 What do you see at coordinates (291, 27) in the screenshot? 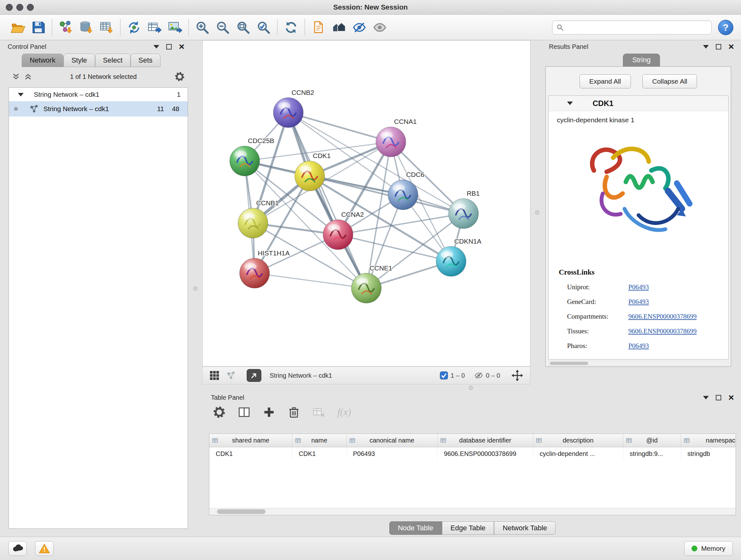
I see `refresh-view-button` at bounding box center [291, 27].